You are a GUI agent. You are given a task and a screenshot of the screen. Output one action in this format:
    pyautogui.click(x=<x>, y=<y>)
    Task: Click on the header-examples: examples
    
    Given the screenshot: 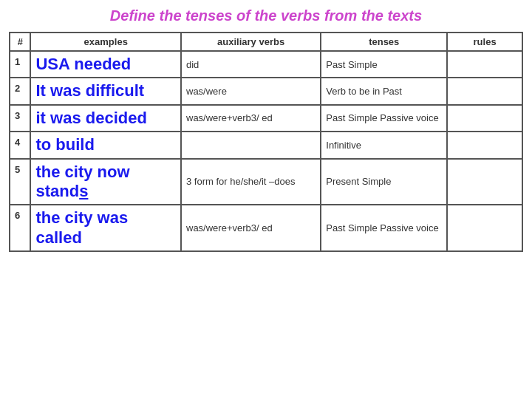 What is the action you would take?
    pyautogui.click(x=106, y=41)
    